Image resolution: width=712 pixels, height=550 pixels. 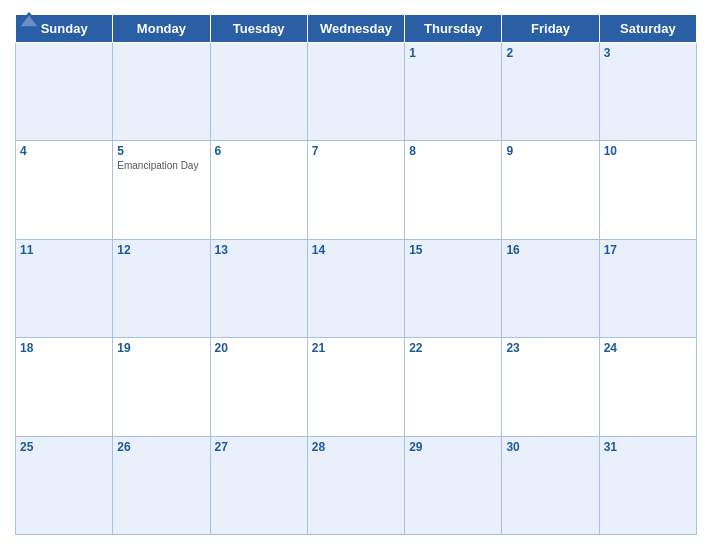 I want to click on calendar-cell: 13, so click(x=258, y=288).